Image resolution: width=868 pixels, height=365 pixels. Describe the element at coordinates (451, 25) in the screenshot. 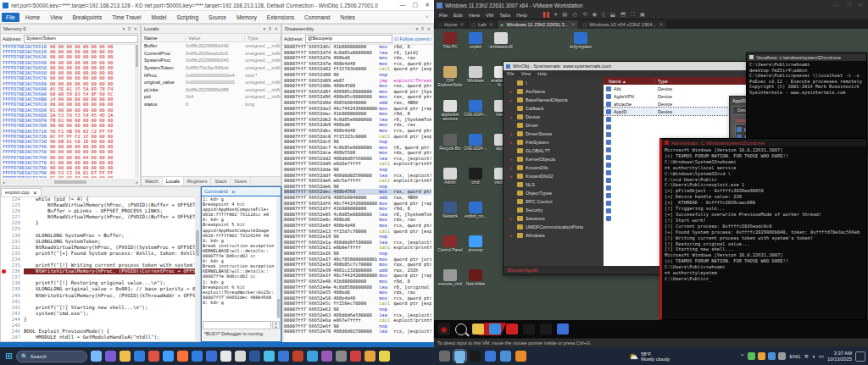

I see `vm-tab: ⌂ Home ✕` at that location.